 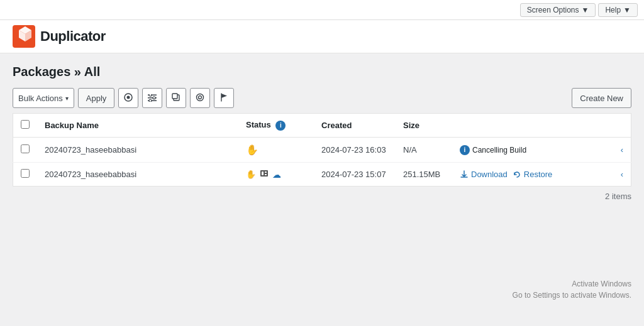 I want to click on screen-options-chevron: ▼, so click(x=586, y=10).